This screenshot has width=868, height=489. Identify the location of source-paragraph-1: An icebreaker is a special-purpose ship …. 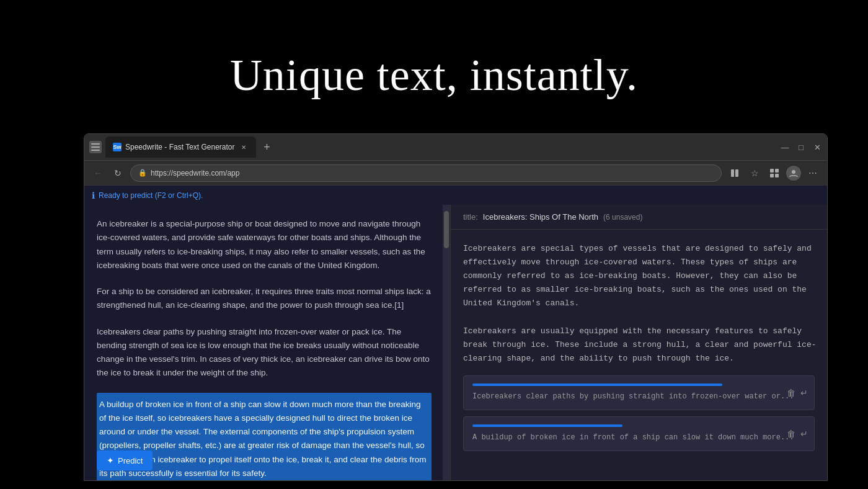
(264, 244).